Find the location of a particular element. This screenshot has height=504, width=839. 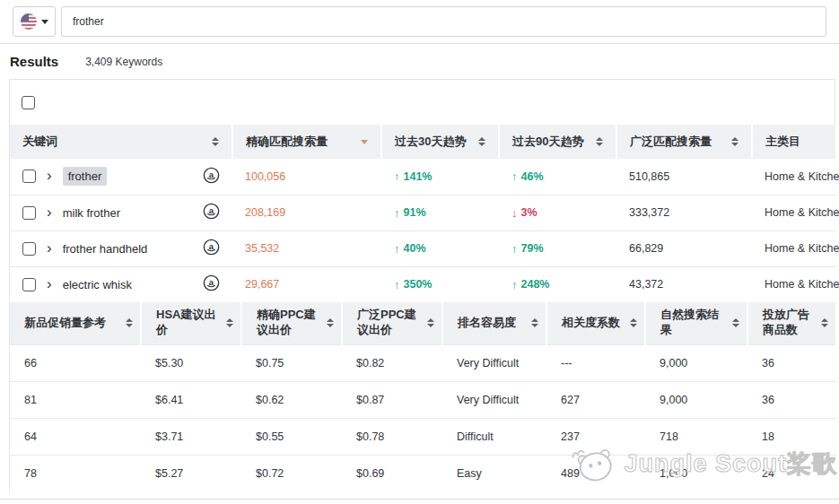

organic-results-cell: 1,000 is located at coordinates (696, 474).